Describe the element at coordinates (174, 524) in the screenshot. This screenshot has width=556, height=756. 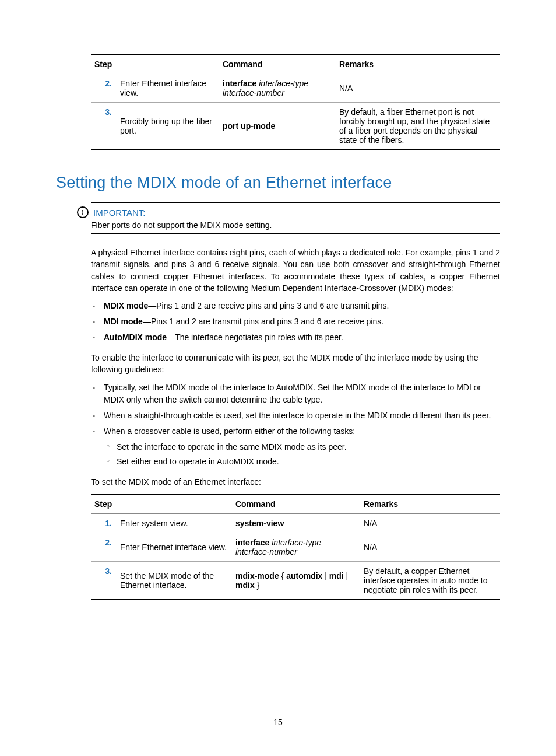
I see `step-text: Enter system view.` at that location.